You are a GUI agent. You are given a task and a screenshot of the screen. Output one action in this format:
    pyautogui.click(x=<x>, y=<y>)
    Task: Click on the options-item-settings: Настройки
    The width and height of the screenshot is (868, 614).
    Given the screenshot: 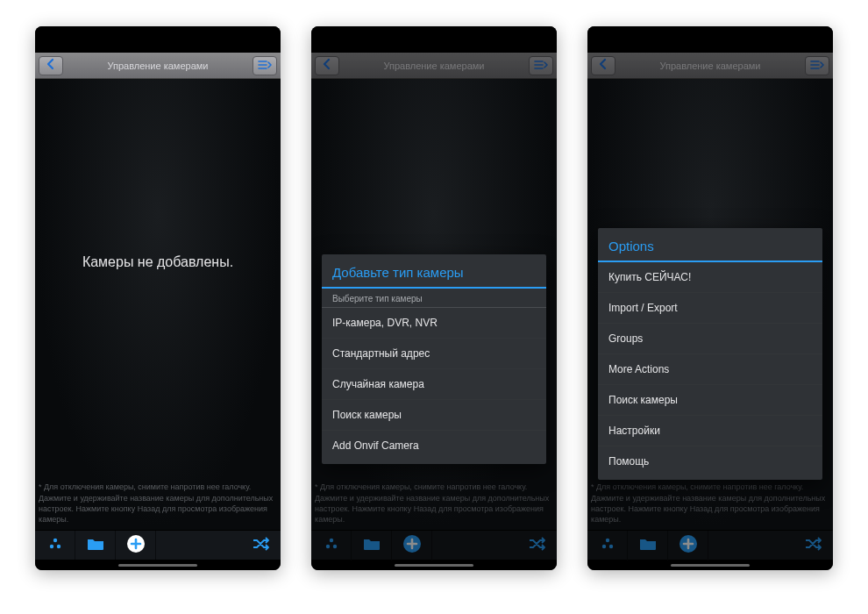 What is the action you would take?
    pyautogui.click(x=710, y=432)
    